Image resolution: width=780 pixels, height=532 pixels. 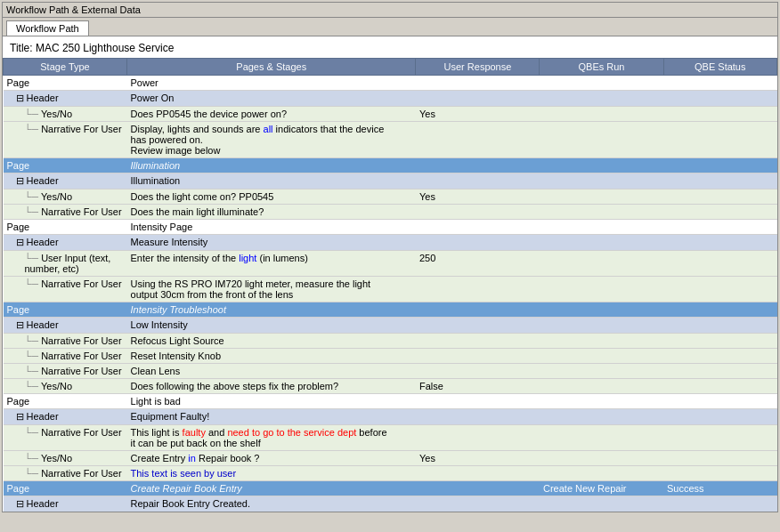 What do you see at coordinates (272, 310) in the screenshot?
I see `cell-pages: Intensity Troubleshoot` at bounding box center [272, 310].